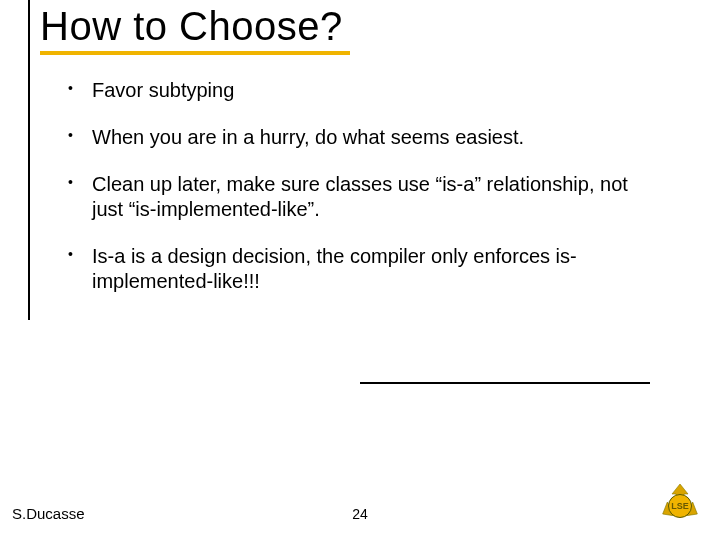 The image size is (720, 540). I want to click on bullet-text: Clean up later, make sure classes use “i…, so click(360, 196).